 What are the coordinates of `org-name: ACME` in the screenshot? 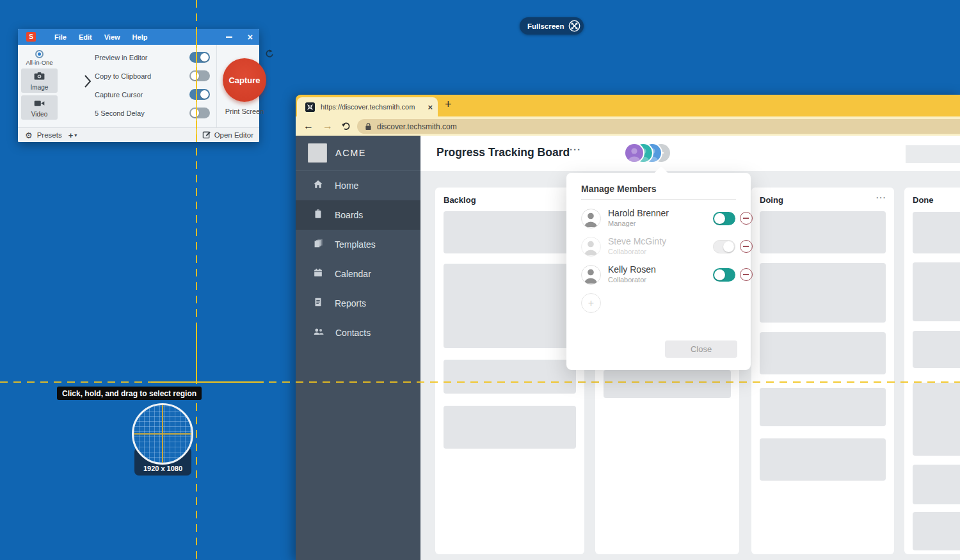 It's located at (351, 153).